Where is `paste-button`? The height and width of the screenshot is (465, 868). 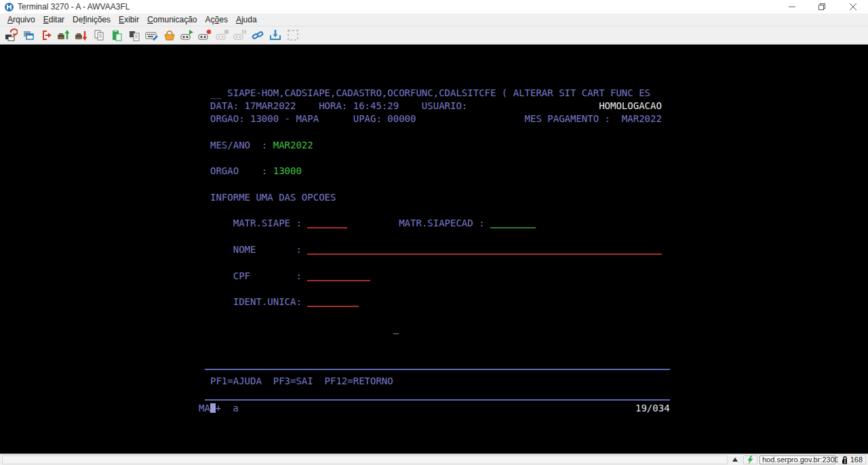
paste-button is located at coordinates (117, 35).